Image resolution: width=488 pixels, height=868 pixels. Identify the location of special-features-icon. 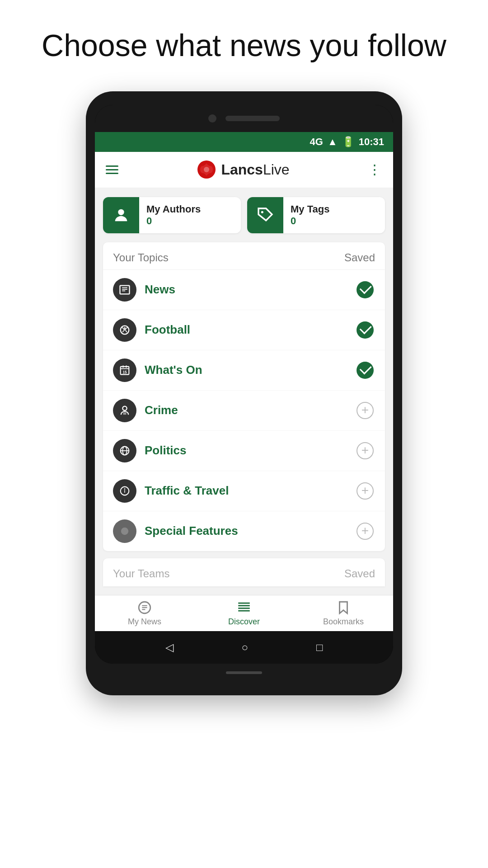
(125, 531).